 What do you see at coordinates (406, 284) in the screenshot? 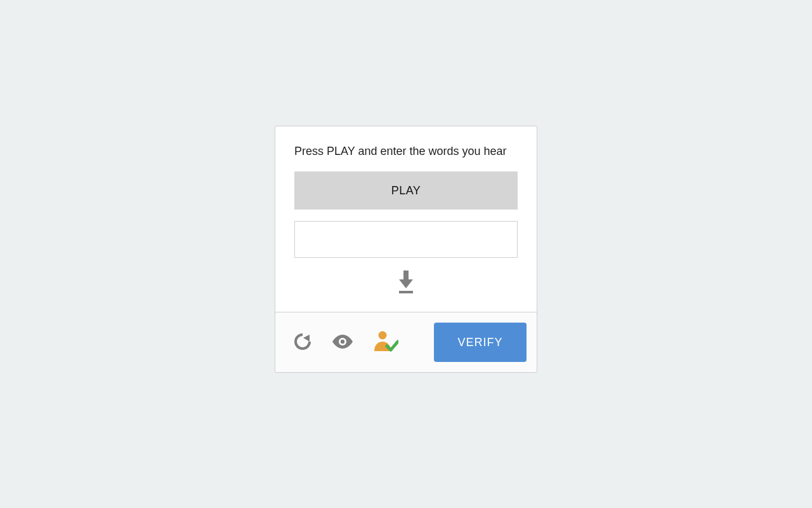
I see `download-audio-link` at bounding box center [406, 284].